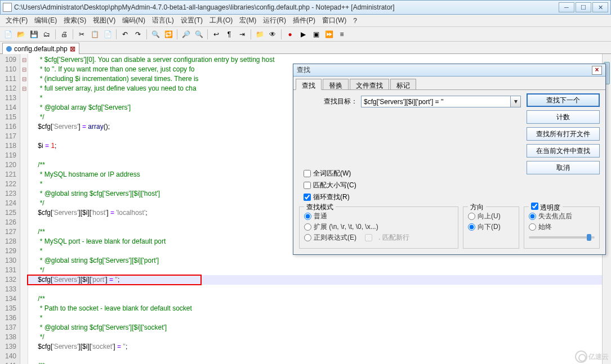  Describe the element at coordinates (316, 34) in the screenshot. I see `stop-icon: ▣` at that location.